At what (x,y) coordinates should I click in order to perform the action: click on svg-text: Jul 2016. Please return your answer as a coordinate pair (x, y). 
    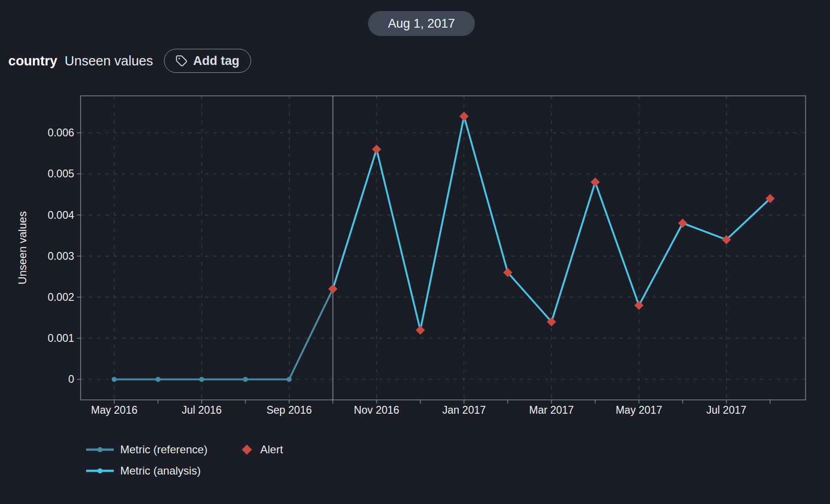
    Looking at the image, I should click on (202, 410).